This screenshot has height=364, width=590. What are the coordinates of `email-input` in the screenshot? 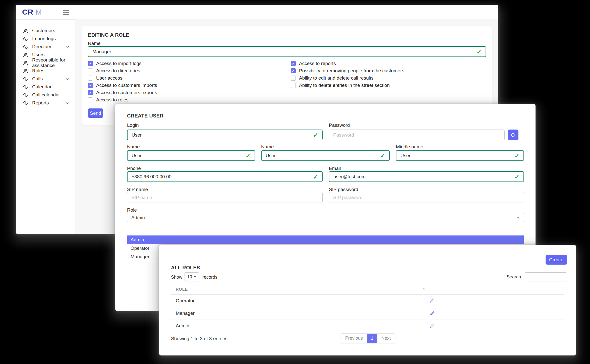 It's located at (426, 177).